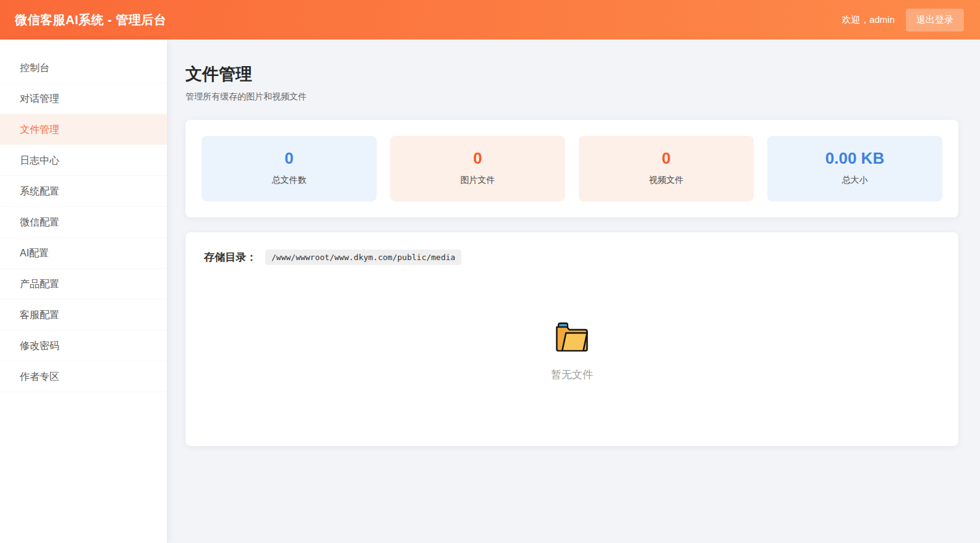 The image size is (980, 543). I want to click on page-title: 文件管理, so click(572, 74).